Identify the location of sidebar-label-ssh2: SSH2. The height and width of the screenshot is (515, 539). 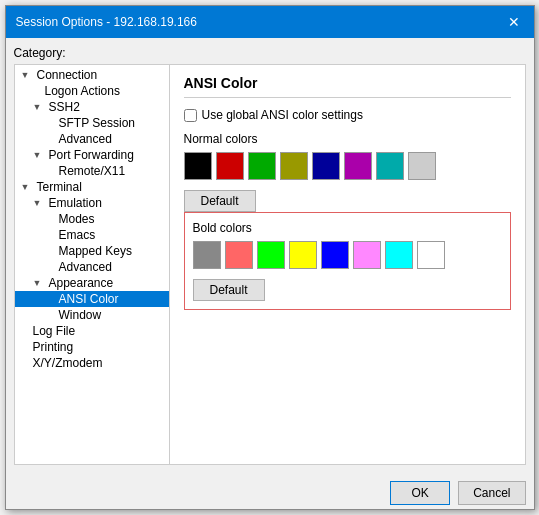
(64, 107).